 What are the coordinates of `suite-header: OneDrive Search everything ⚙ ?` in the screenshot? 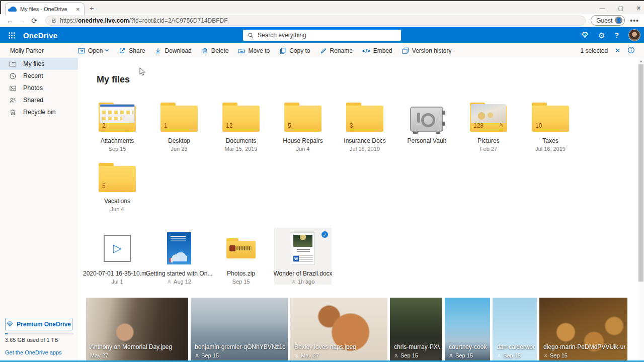 It's located at (322, 35).